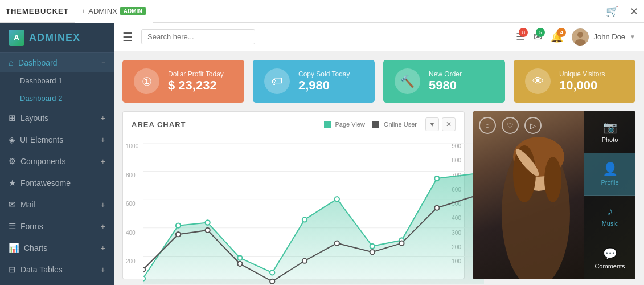  Describe the element at coordinates (432, 124) in the screenshot. I see `chart-minimize-button: ▼` at that location.